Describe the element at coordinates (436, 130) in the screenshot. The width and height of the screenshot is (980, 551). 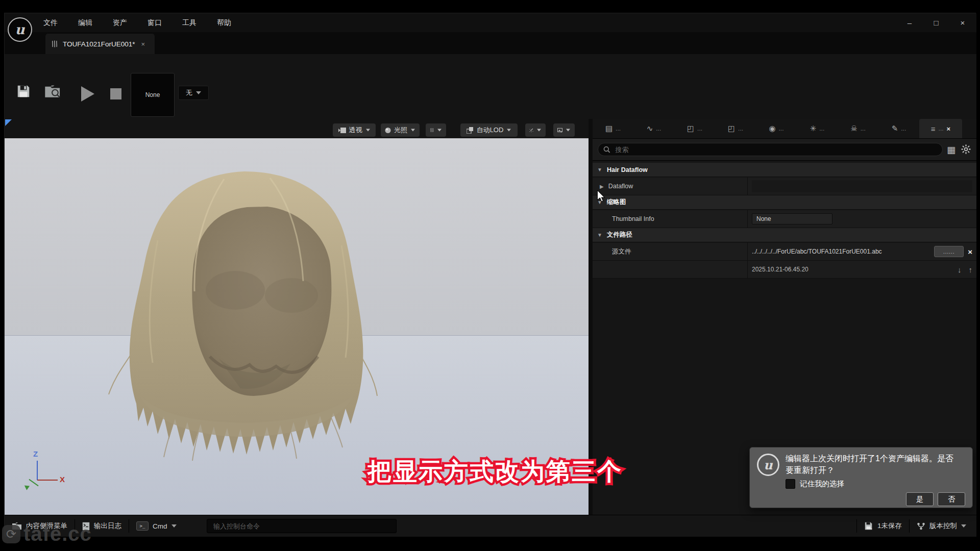
I see `groom-display-dropdown` at that location.